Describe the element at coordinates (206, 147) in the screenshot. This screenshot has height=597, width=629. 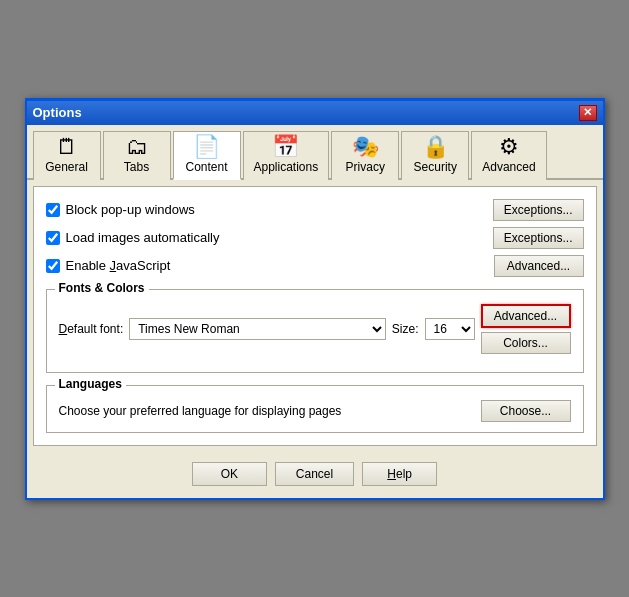
I see `content-icon: 📄` at that location.